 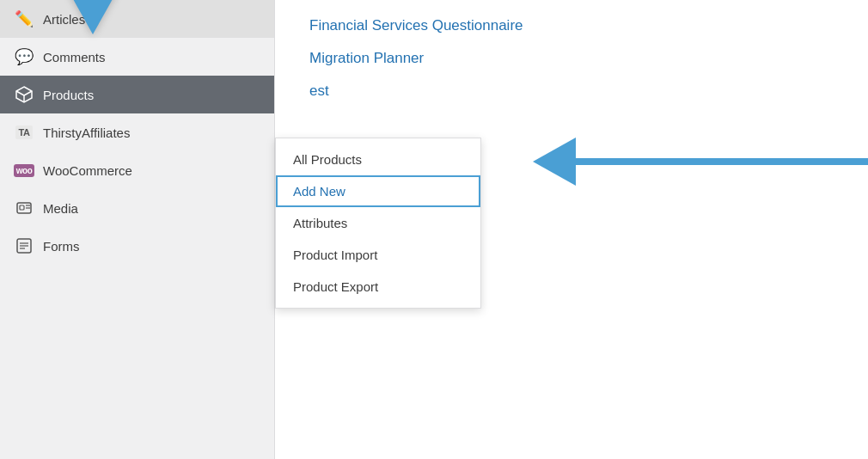 What do you see at coordinates (378, 223) in the screenshot?
I see `dropdown-attributes: Attributes` at bounding box center [378, 223].